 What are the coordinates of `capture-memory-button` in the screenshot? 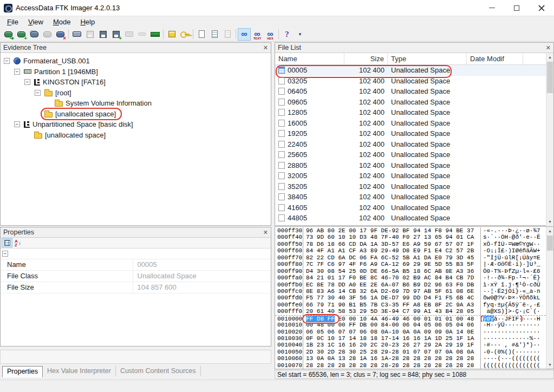 It's located at (155, 35).